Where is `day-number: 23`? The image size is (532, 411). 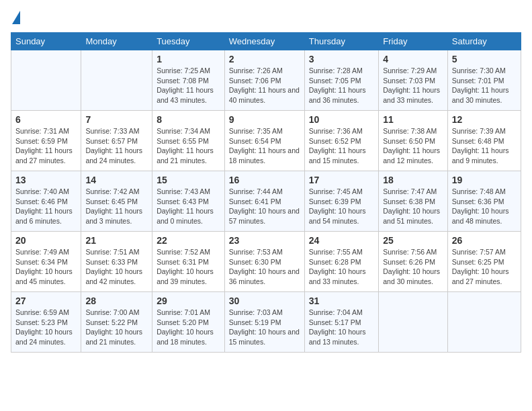
day-number: 23 is located at coordinates (265, 240).